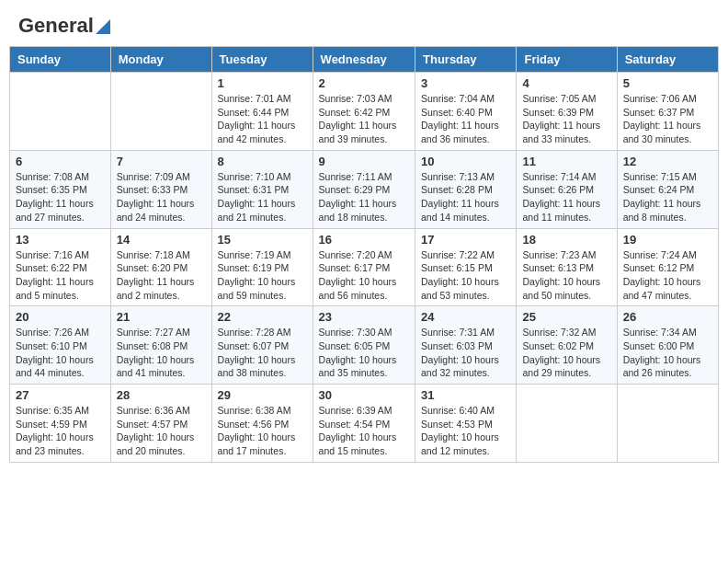 The image size is (728, 563). I want to click on day-number: 1, so click(263, 83).